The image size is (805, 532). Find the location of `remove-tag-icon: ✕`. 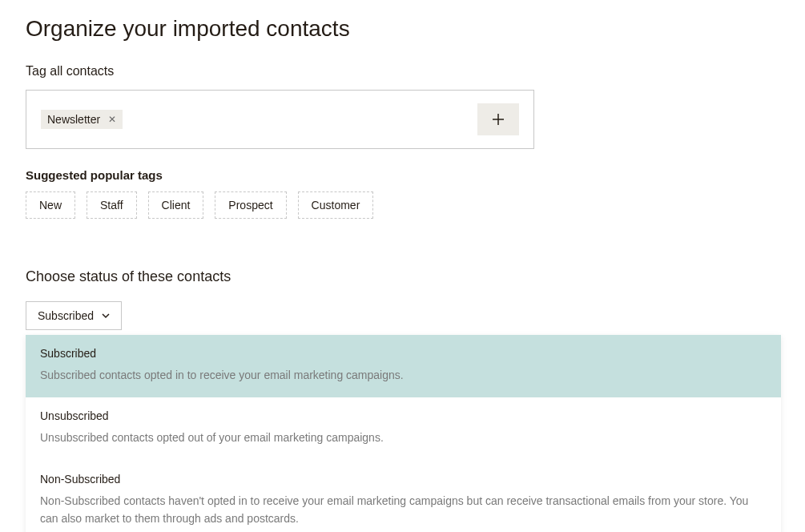

remove-tag-icon: ✕ is located at coordinates (112, 119).